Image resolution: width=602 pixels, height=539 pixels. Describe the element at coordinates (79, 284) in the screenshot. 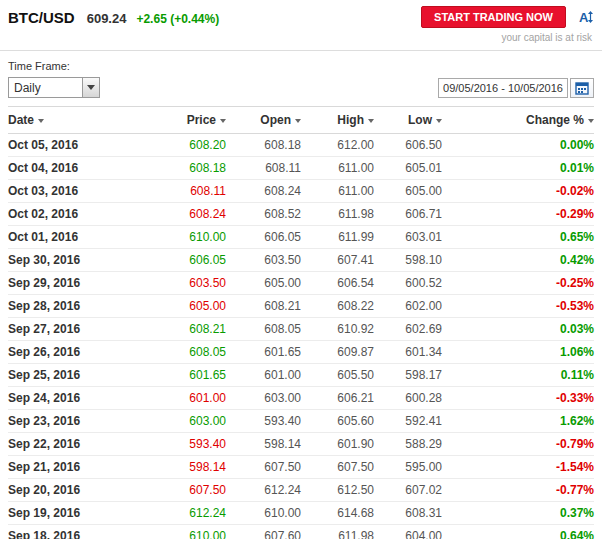

I see `cell-date: Sep 29, 2016` at that location.